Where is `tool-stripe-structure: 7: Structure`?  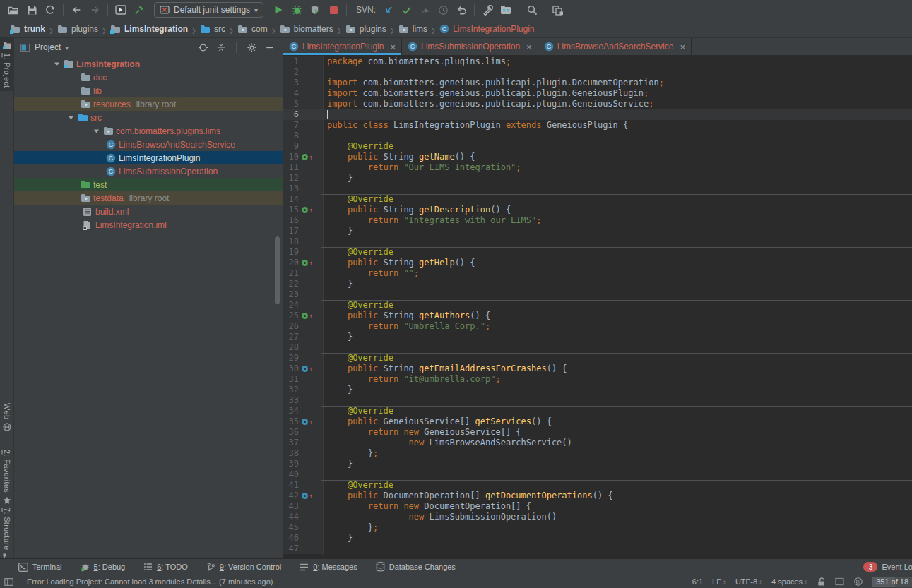 tool-stripe-structure: 7: Structure is located at coordinates (7, 534).